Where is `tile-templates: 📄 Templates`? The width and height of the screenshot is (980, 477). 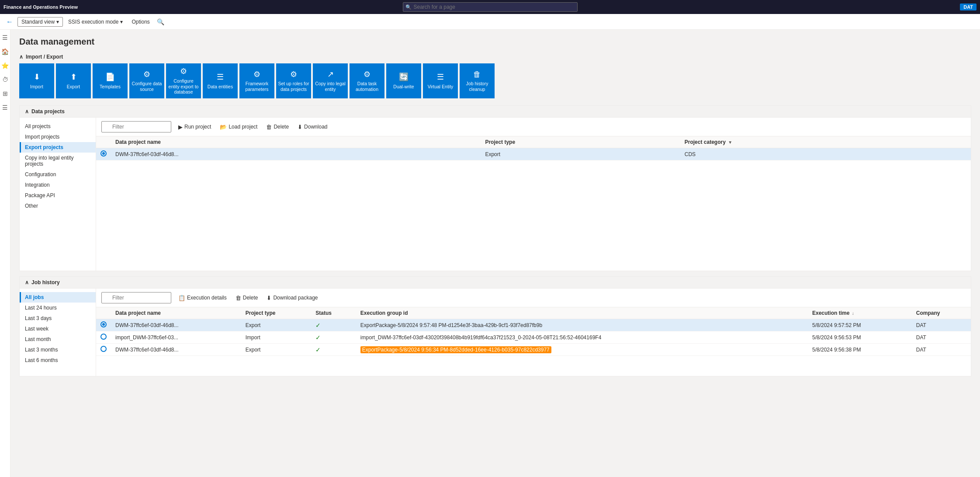 tile-templates: 📄 Templates is located at coordinates (110, 81).